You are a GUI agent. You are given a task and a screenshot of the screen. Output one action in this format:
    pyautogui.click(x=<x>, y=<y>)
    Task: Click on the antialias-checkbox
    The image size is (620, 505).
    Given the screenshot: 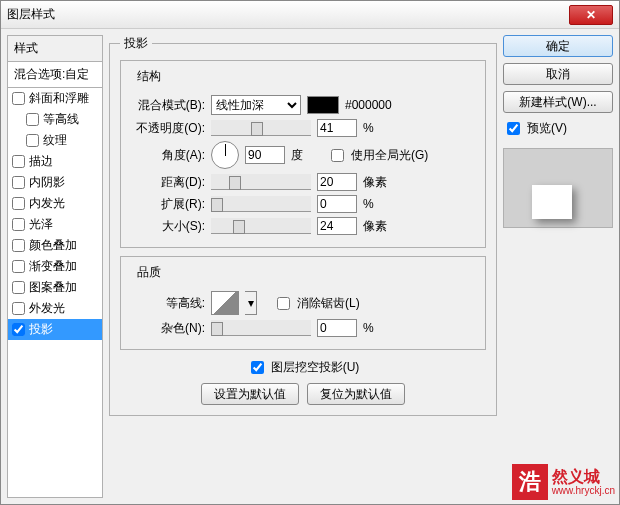 What is the action you would take?
    pyautogui.click(x=284, y=304)
    